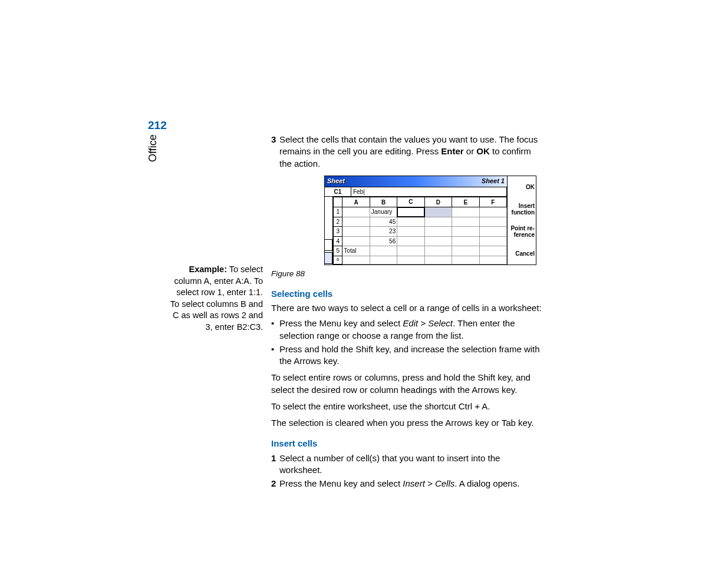 The height and width of the screenshot is (562, 728). I want to click on cell: 56, so click(383, 242).